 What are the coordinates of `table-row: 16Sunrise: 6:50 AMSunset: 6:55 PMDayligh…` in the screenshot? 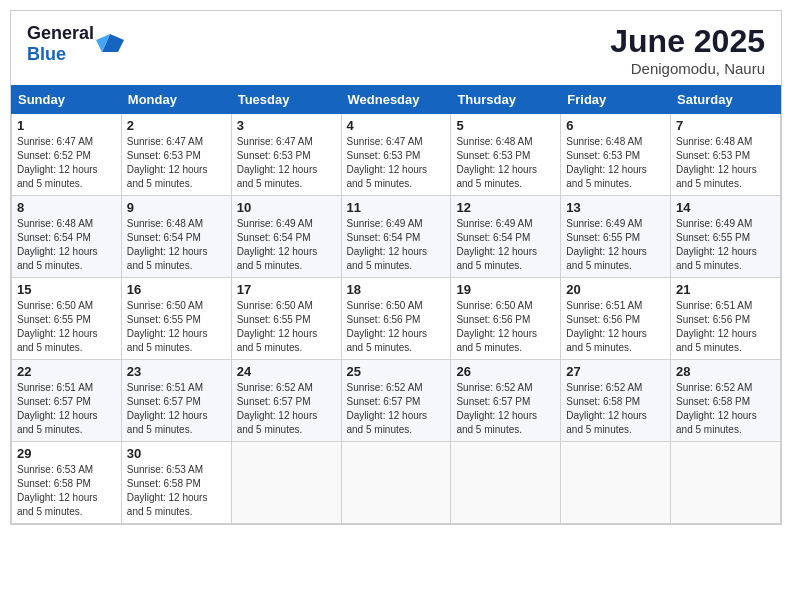 It's located at (176, 319).